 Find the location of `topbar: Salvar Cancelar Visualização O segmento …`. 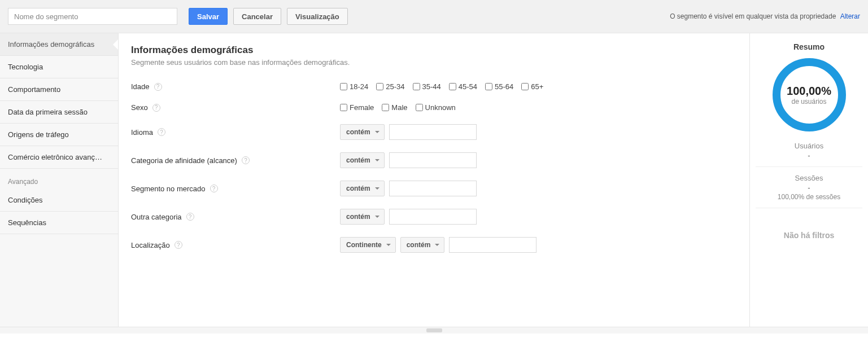

topbar: Salvar Cancelar Visualização O segmento … is located at coordinates (434, 17).